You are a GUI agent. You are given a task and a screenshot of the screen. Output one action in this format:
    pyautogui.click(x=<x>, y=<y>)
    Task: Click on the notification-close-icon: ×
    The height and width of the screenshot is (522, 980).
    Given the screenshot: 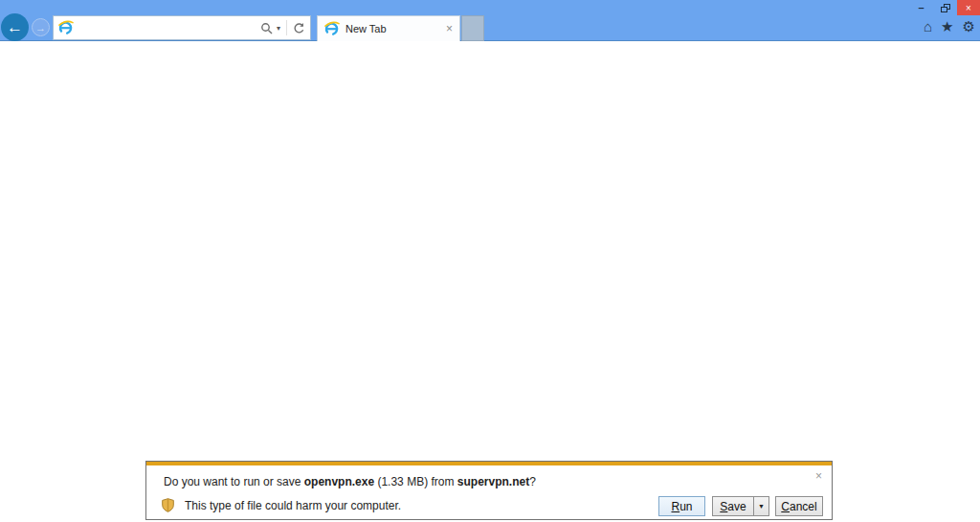 What is the action you would take?
    pyautogui.click(x=819, y=476)
    